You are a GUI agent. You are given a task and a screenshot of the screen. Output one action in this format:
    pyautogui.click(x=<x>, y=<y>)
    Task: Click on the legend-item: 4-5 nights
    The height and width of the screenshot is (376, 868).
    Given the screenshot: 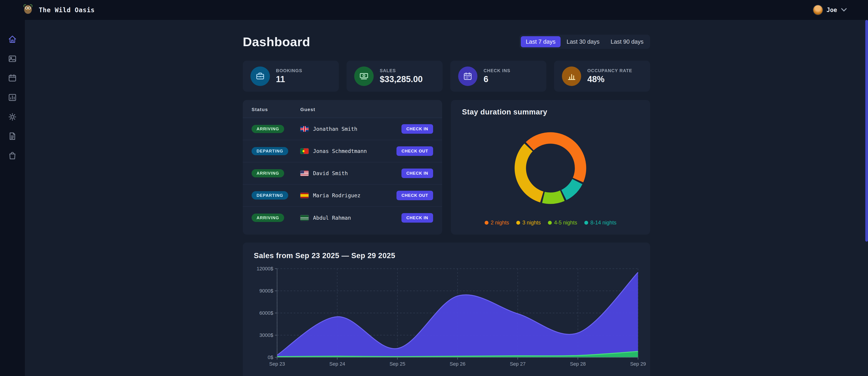 What is the action you would take?
    pyautogui.click(x=563, y=223)
    